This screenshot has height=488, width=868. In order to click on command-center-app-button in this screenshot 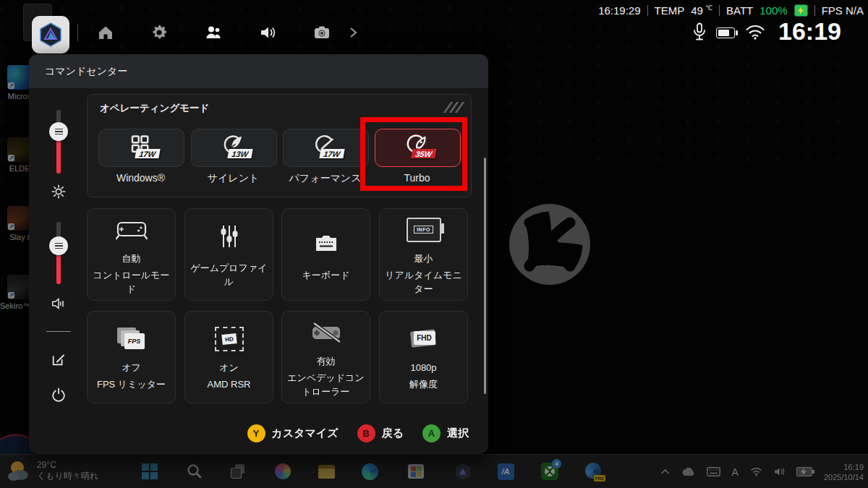, I will do `click(463, 471)`.